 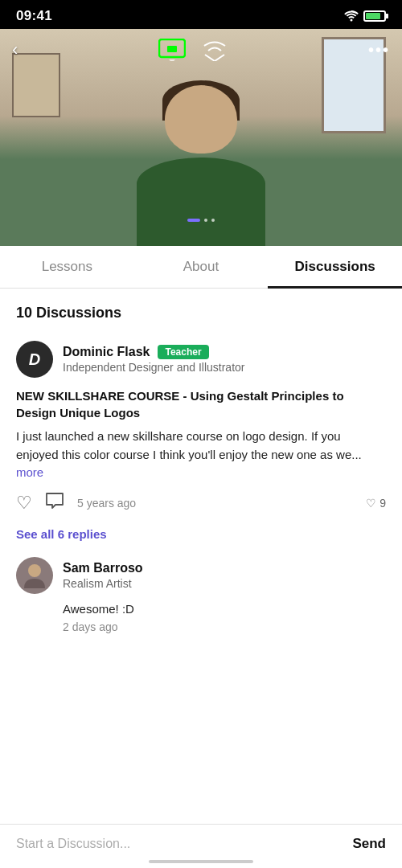 I want to click on shelf-bg-element, so click(x=36, y=85).